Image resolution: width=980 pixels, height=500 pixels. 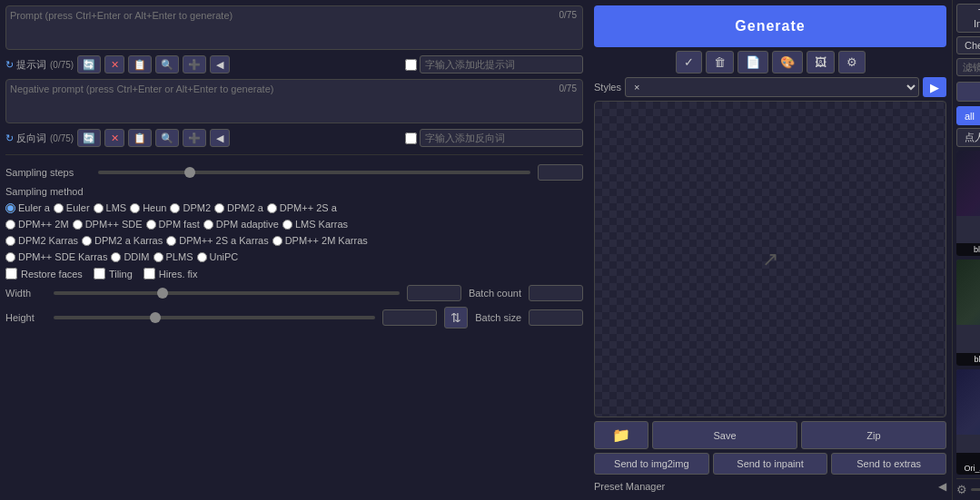 I want to click on styles-apply-btn: ▶, so click(x=935, y=87).